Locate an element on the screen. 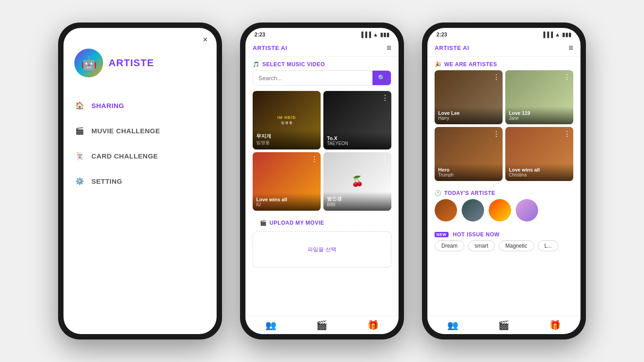 The height and width of the screenshot is (362, 644). app-title-3: ARTISTE AI is located at coordinates (452, 48).